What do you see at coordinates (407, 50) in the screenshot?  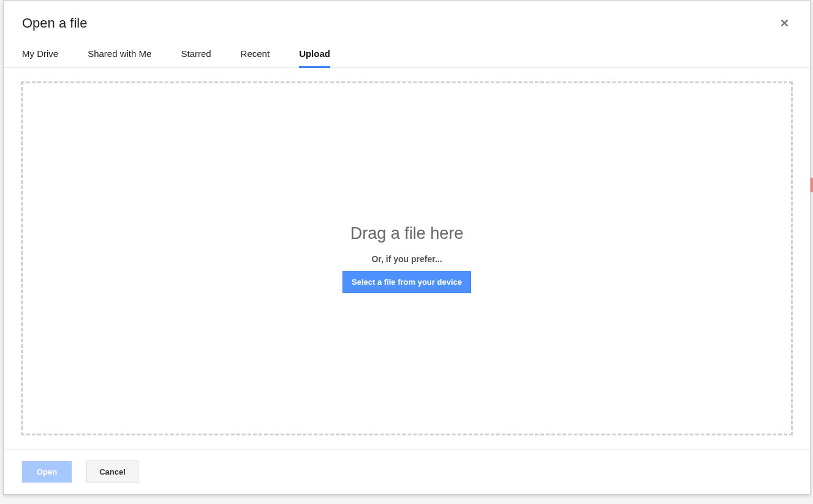 I see `tabs-bar: My Drive Shared with Me Starred Recent U…` at bounding box center [407, 50].